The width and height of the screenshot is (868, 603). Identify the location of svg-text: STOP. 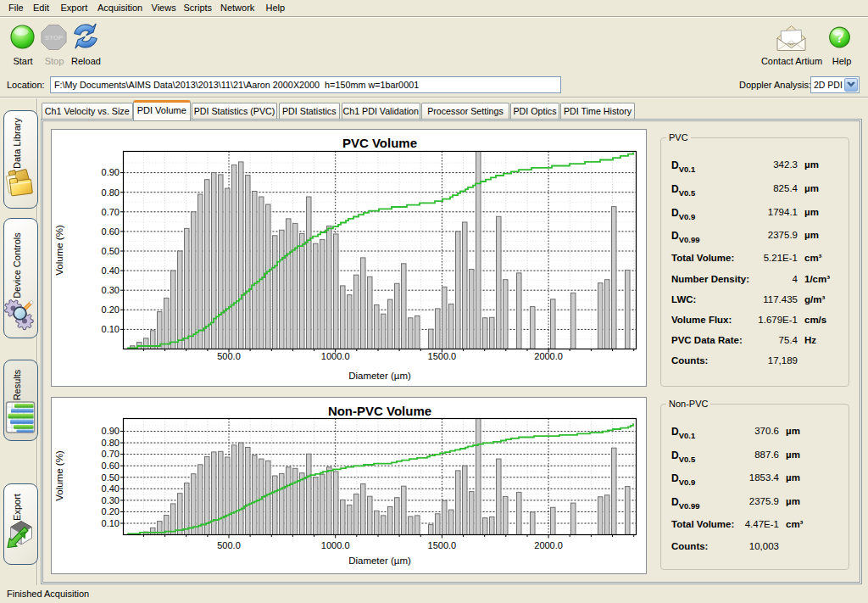
(54, 37).